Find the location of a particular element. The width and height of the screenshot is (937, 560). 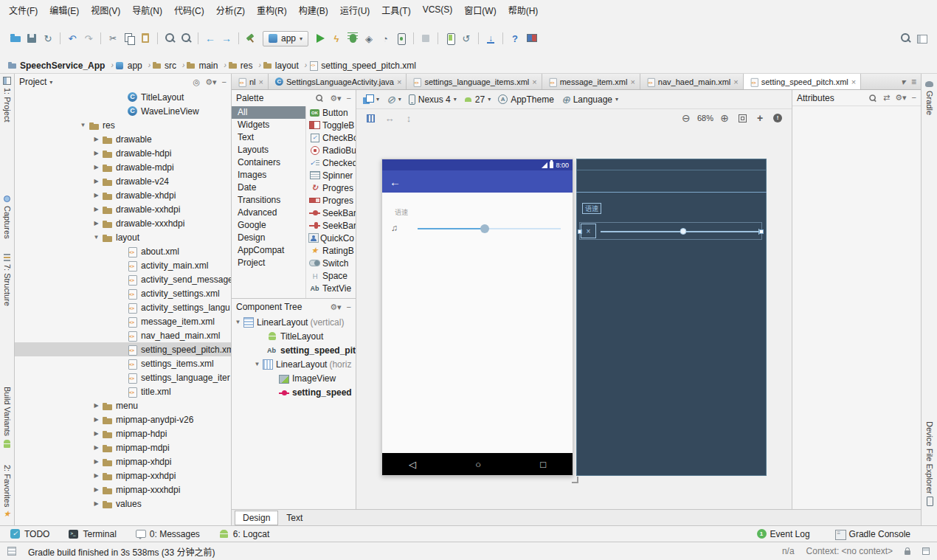

preview-seekbar is located at coordinates (489, 229).